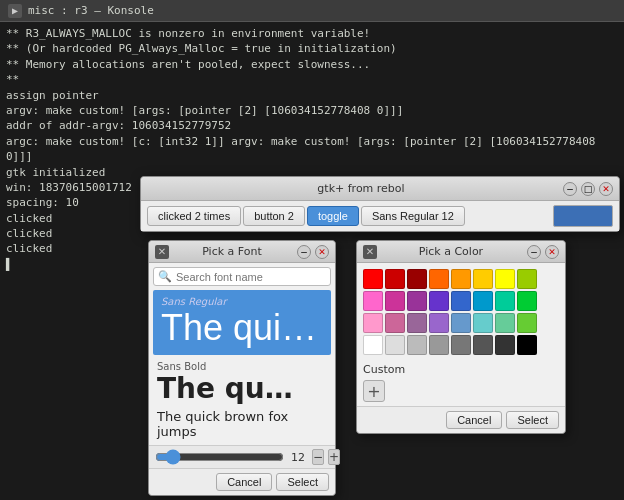 The width and height of the screenshot is (624, 500). What do you see at coordinates (606, 189) in the screenshot?
I see `gtk-close-btn: ✕` at bounding box center [606, 189].